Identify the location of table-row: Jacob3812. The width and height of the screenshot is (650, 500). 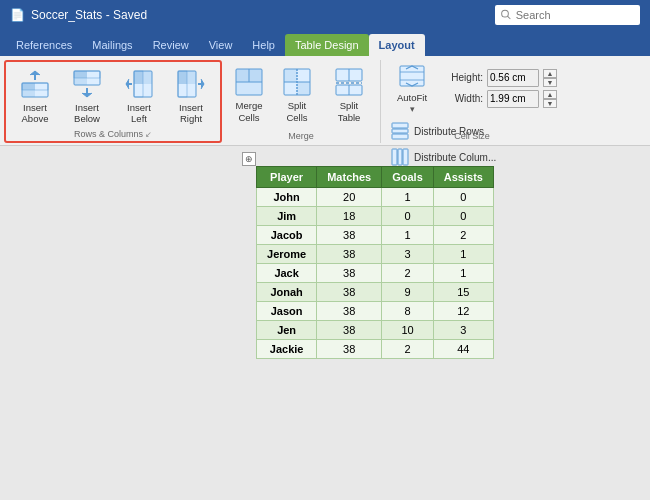
(376, 236).